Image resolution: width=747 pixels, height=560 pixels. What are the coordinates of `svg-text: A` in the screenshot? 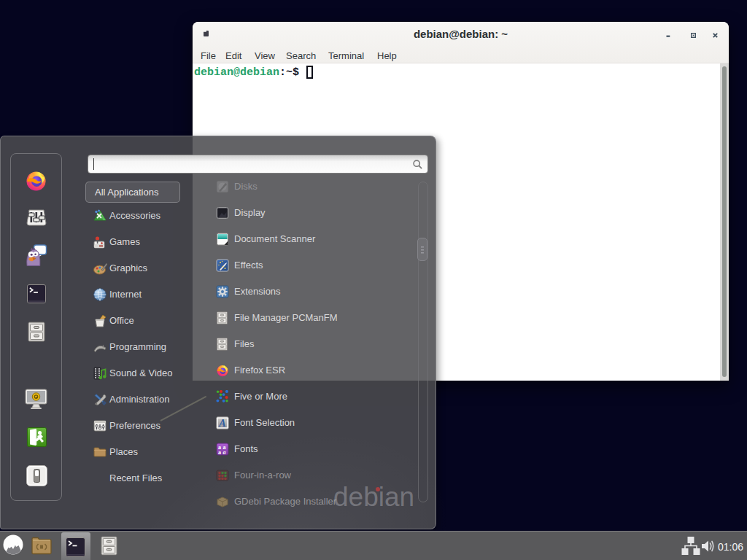 It's located at (222, 423).